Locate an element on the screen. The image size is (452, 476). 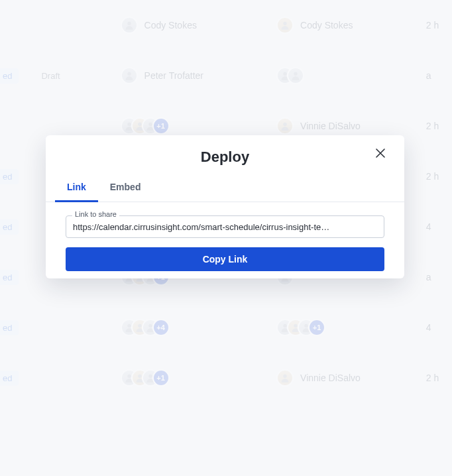
avatar-more: +4 is located at coordinates (161, 327).